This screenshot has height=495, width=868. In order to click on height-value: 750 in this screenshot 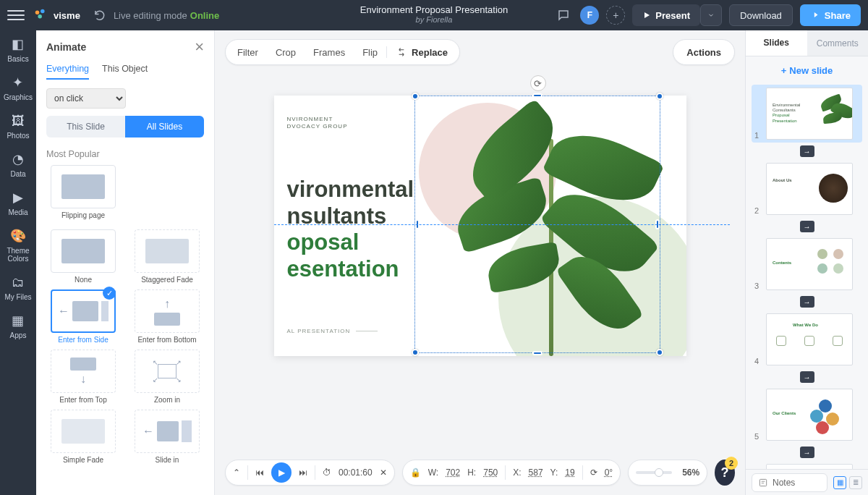, I will do `click(490, 473)`.